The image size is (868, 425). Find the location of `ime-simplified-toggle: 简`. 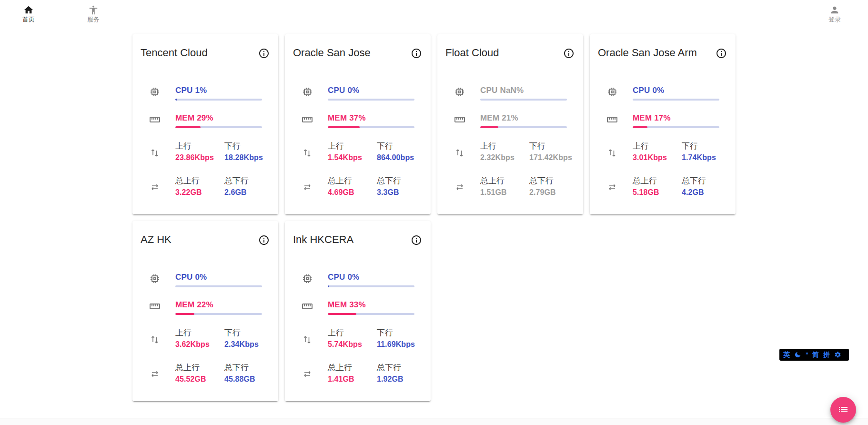

ime-simplified-toggle: 简 is located at coordinates (816, 354).